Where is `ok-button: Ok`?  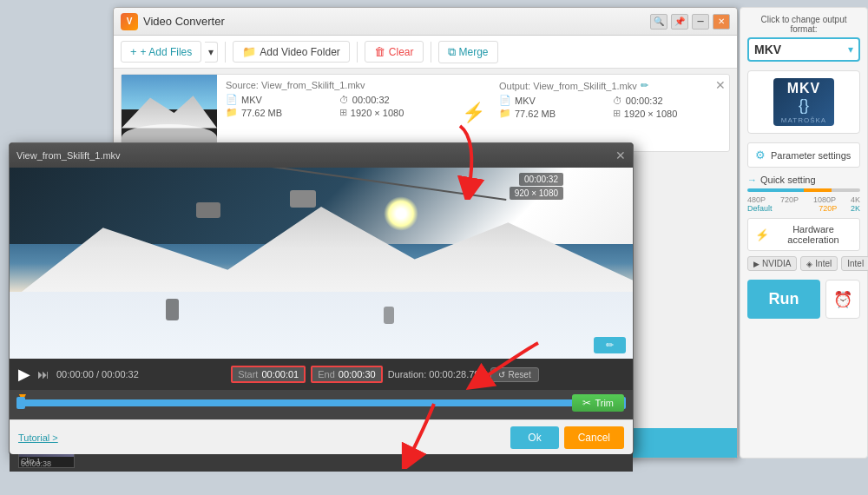 ok-button: Ok is located at coordinates (535, 438).